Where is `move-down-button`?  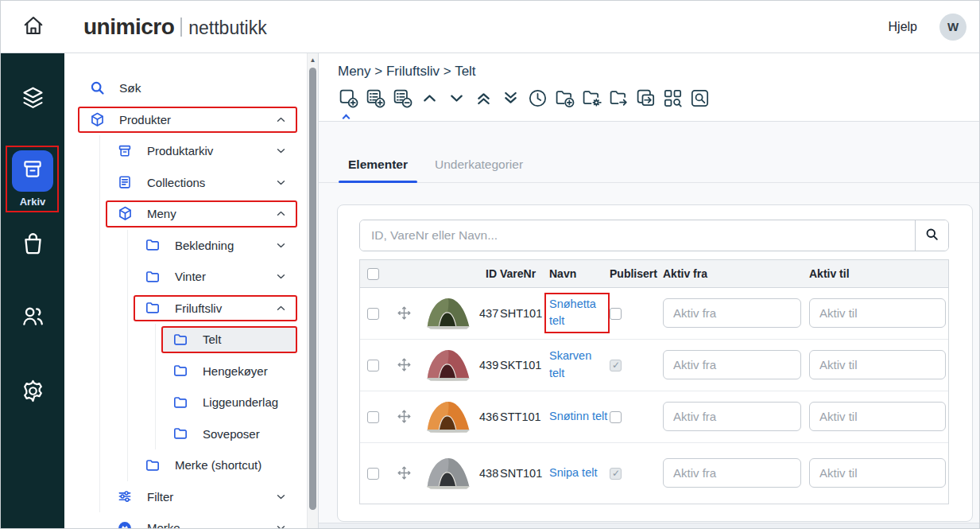 move-down-button is located at coordinates (456, 99).